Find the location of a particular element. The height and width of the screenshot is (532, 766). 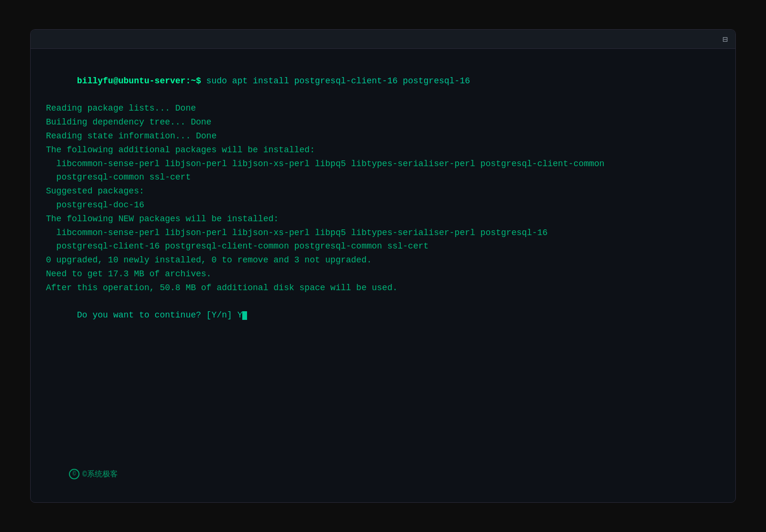

terminal-line-5: libcommon-sense-perl libjson-perl libjso… is located at coordinates (383, 164).